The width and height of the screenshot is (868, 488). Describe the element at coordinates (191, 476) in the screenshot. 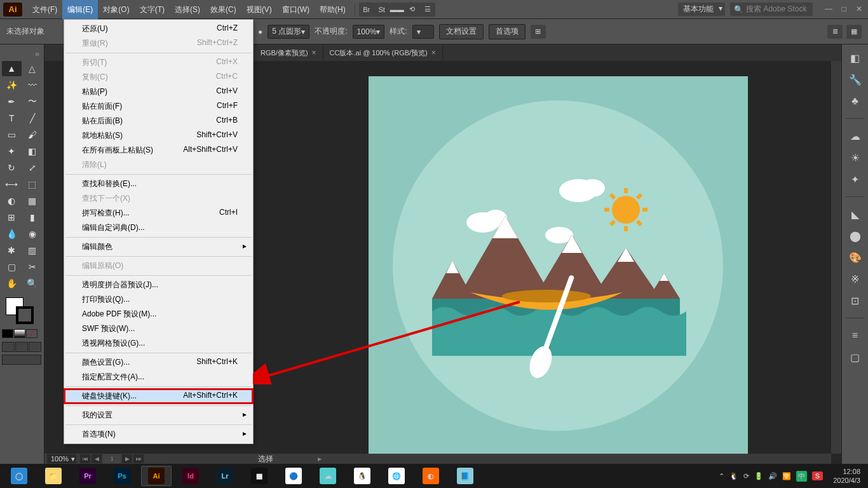

I see `taskbar-indesign: Id` at that location.